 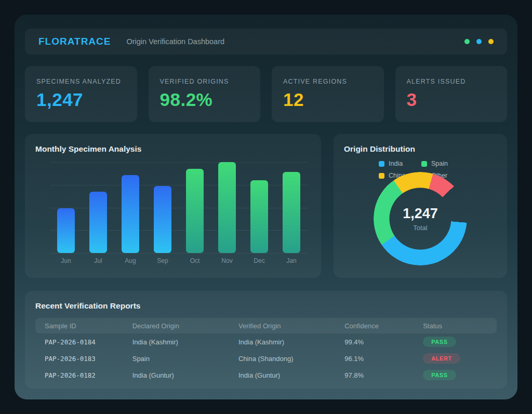 I want to click on column-header-2: Verified Origin, so click(x=282, y=326).